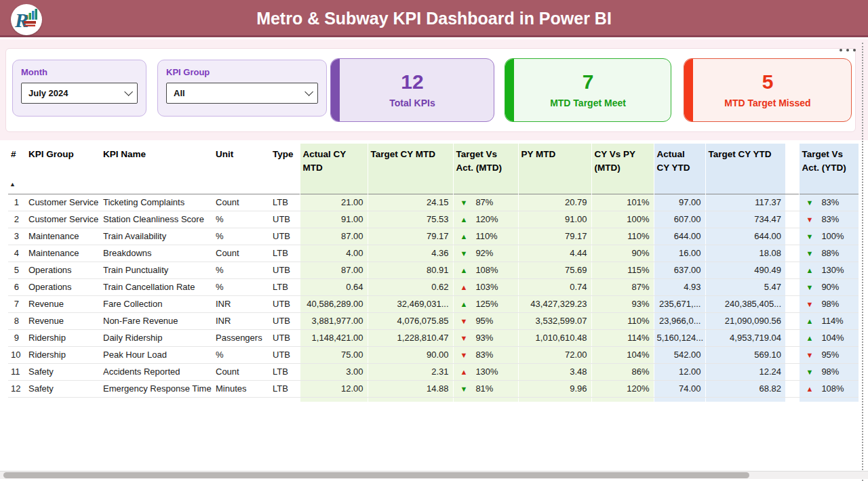  Describe the element at coordinates (434, 475) in the screenshot. I see `horizontal-scrollbar` at that location.